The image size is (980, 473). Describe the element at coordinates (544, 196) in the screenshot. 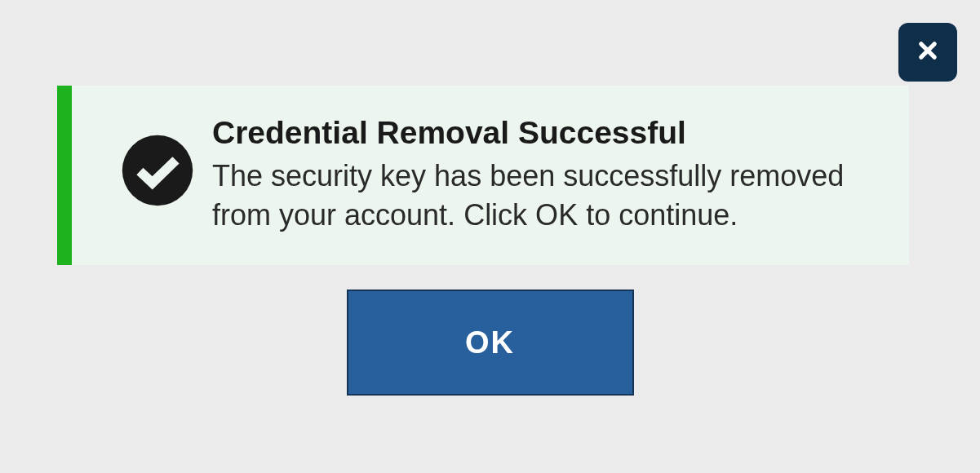

I see `alert-message: The security key has been successfully r…` at that location.